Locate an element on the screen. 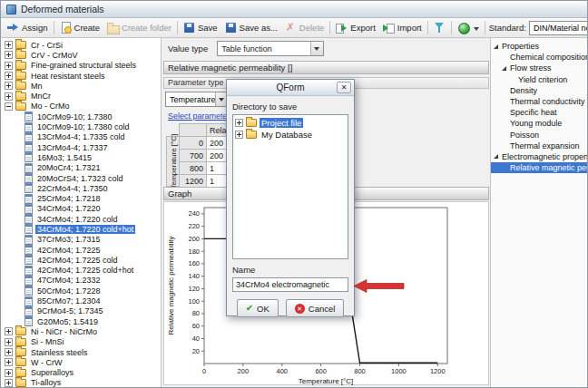  save-button: Save is located at coordinates (201, 28).